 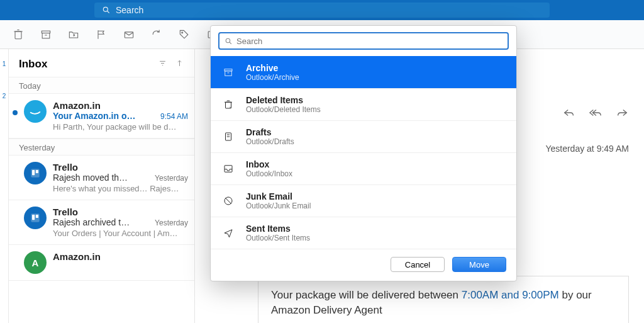 I want to click on message-item: AAmazon.in, so click(x=102, y=263).